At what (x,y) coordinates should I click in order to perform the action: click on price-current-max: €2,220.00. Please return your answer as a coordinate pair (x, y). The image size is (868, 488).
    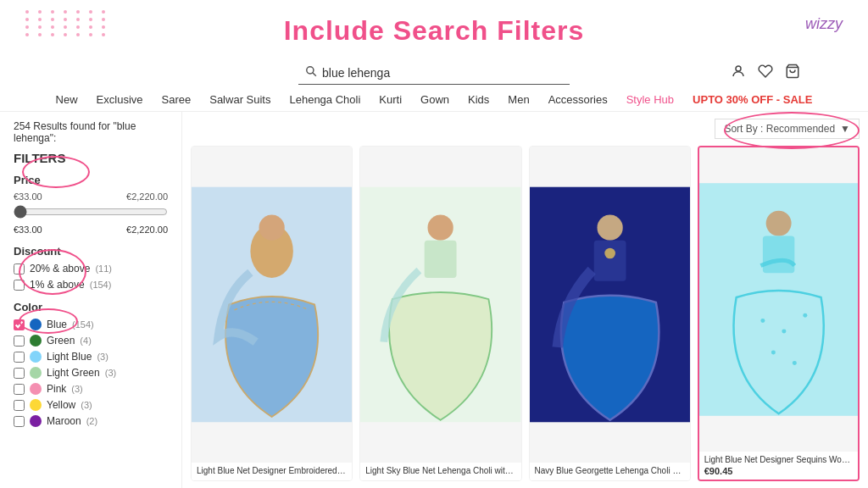
    Looking at the image, I should click on (147, 230).